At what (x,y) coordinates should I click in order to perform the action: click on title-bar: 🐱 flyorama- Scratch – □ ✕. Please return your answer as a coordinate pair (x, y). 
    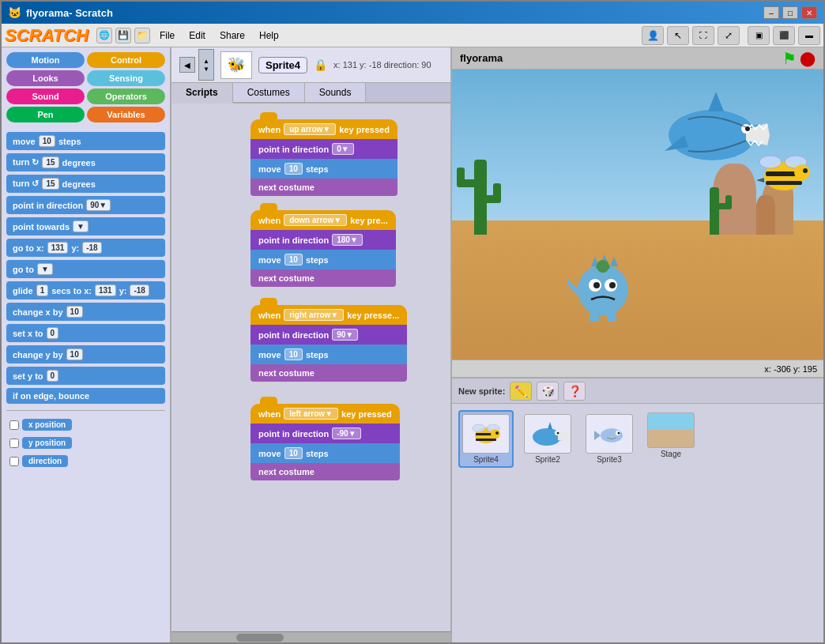
    Looking at the image, I should click on (412, 13).